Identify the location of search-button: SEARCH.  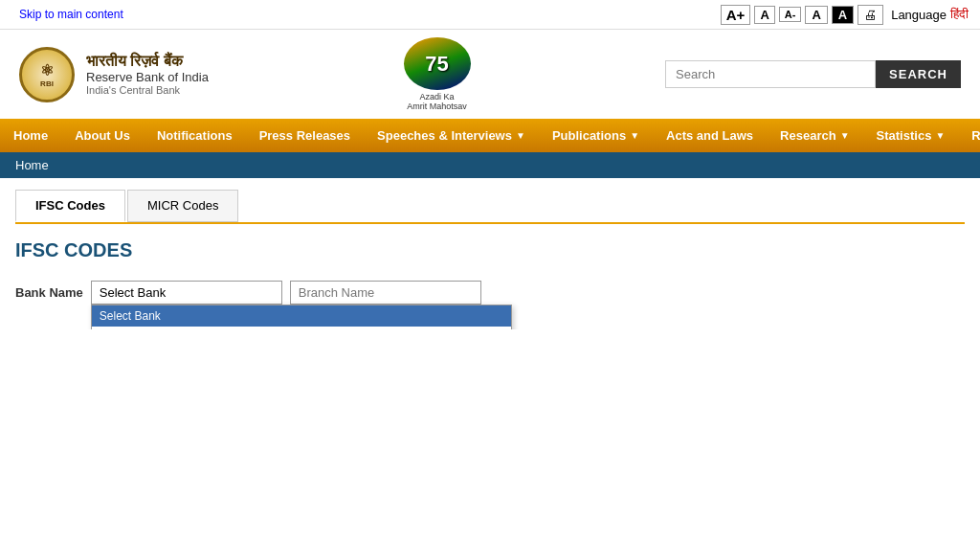
(919, 75).